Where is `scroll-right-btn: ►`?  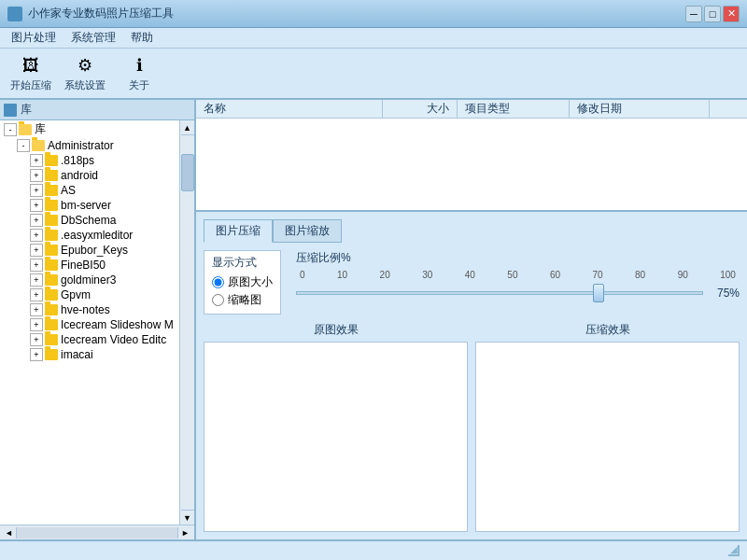
scroll-right-btn: ► is located at coordinates (185, 533).